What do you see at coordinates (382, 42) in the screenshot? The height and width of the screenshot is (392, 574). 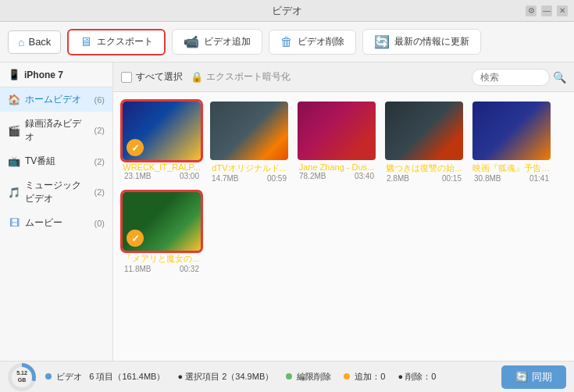 I see `refresh-icon: 🔄` at bounding box center [382, 42].